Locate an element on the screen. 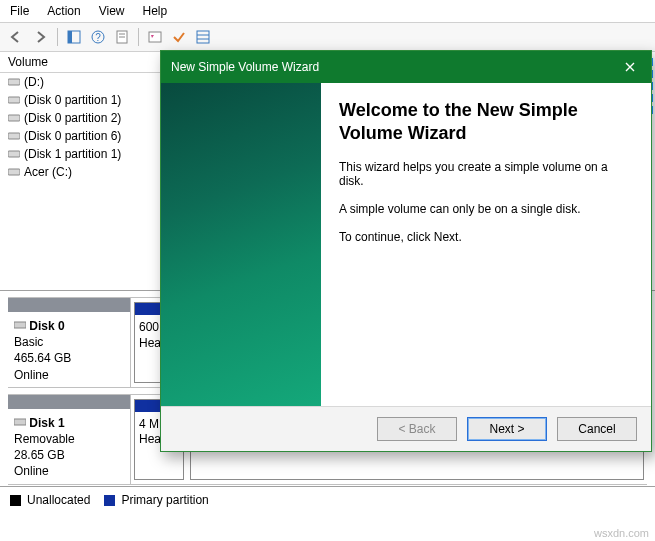  disk-type: Basic is located at coordinates (28, 342).